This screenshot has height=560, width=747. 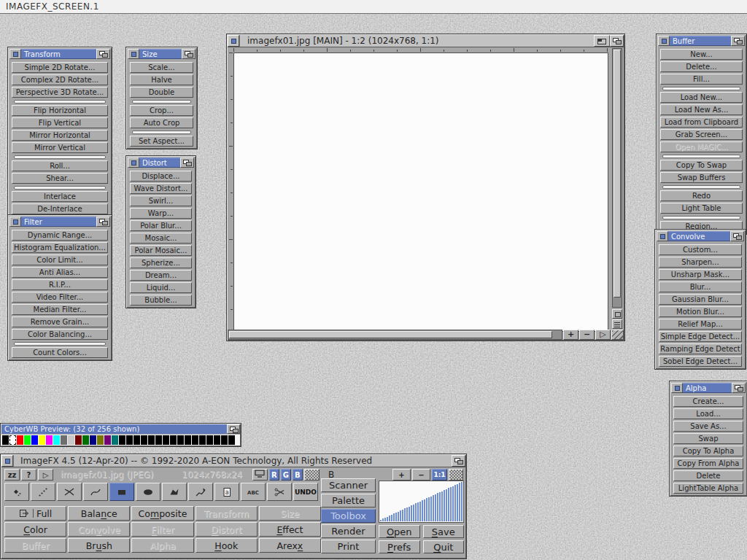 I want to click on help-button: ?, so click(x=29, y=475).